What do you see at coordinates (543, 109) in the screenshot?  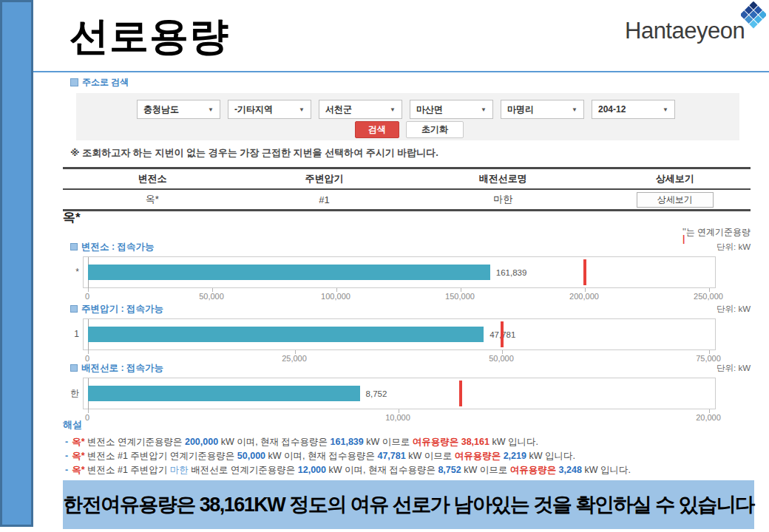 I see `dropdown-village: 마명리 ▼` at bounding box center [543, 109].